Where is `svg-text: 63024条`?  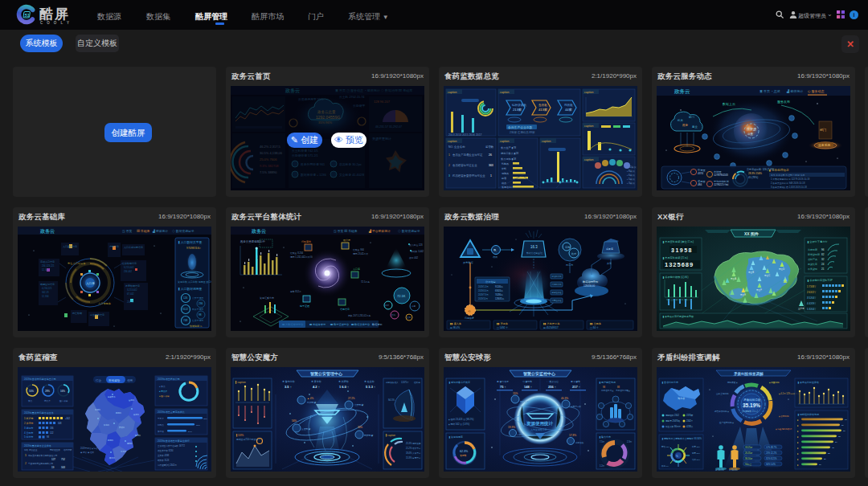 svg-text: 63024条 is located at coordinates (499, 291).